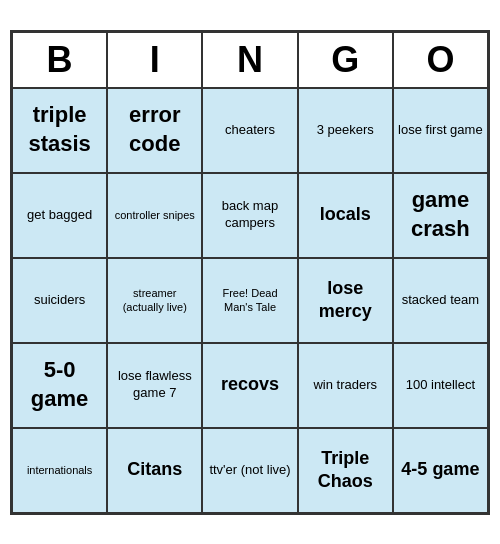 The image size is (500, 544). I want to click on cell-23: Triple Chaos, so click(346, 470).